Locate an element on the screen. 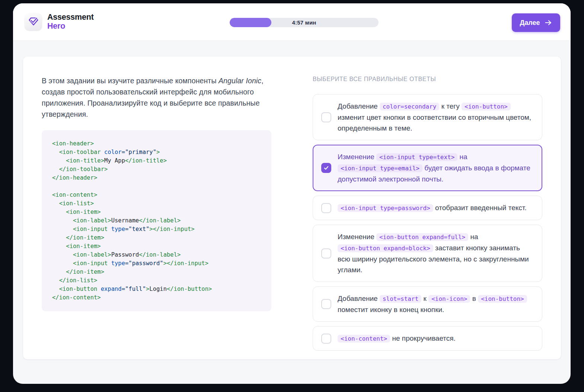 This screenshot has width=584, height=392. code-line: </ion-content> is located at coordinates (156, 298).